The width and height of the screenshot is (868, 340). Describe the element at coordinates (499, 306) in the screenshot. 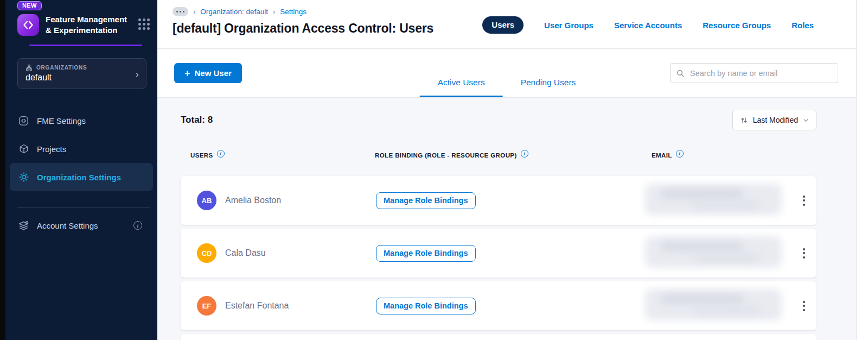

I see `table-row: EF Estefan Fontana Manage Role Bindings` at that location.